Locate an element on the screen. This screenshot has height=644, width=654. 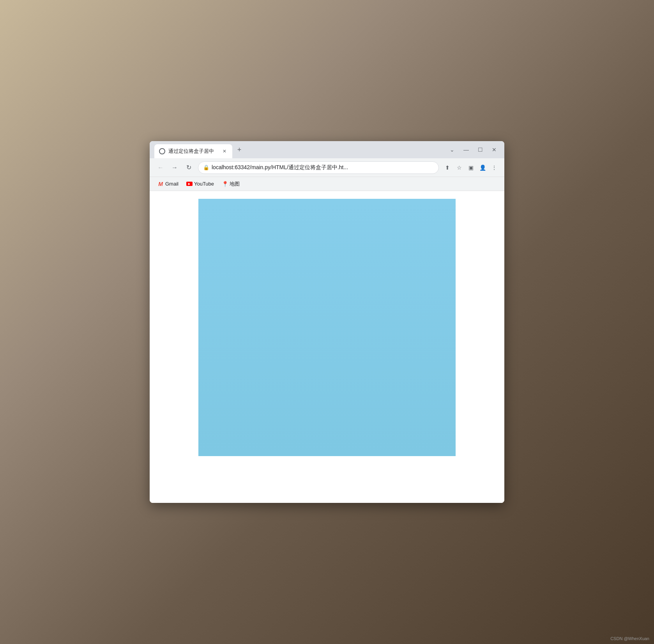
refresh-button: ↻ is located at coordinates (189, 168).